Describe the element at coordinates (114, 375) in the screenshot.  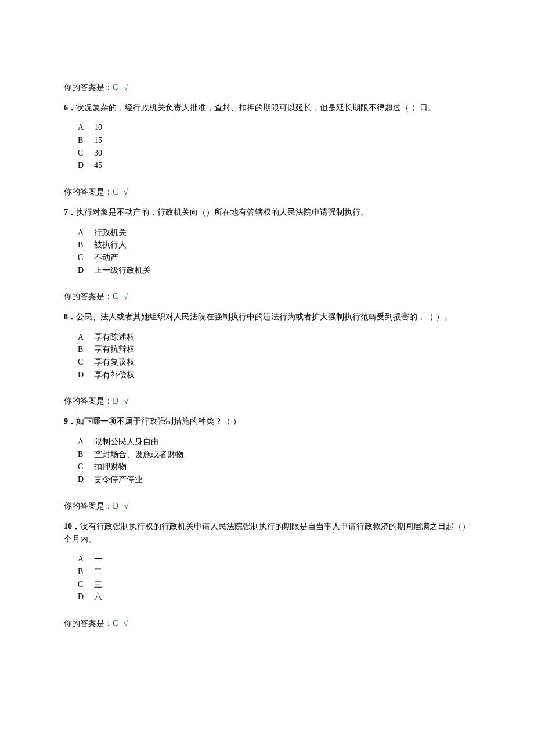
I see `option-text: 享有补偿权` at that location.